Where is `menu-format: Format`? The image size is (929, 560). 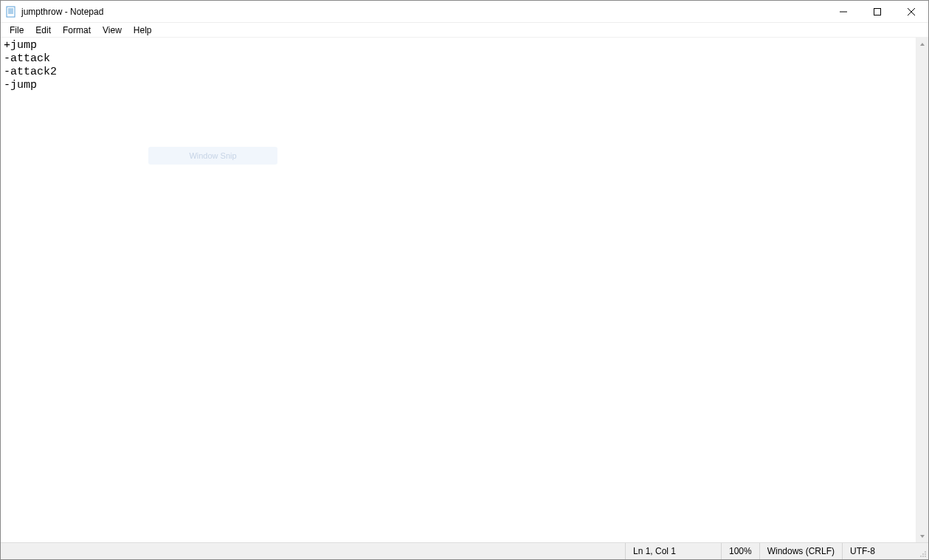 menu-format: Format is located at coordinates (77, 30).